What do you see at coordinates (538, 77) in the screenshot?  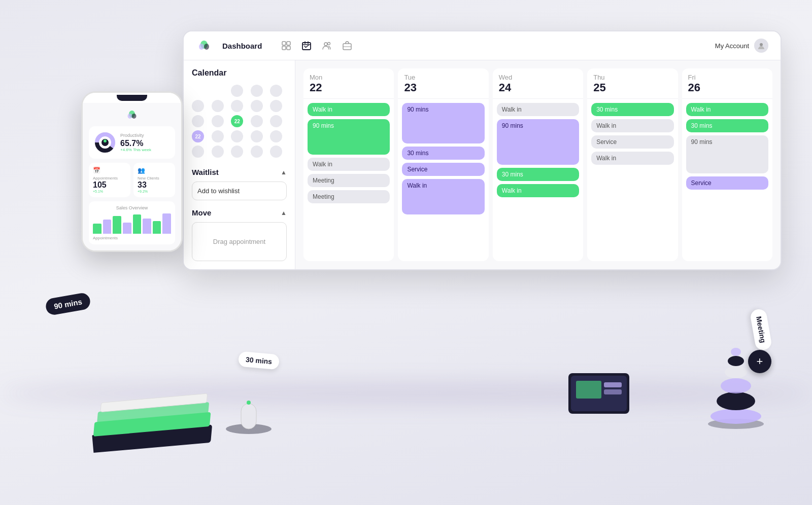 I see `day-name-wed: Wed` at bounding box center [538, 77].